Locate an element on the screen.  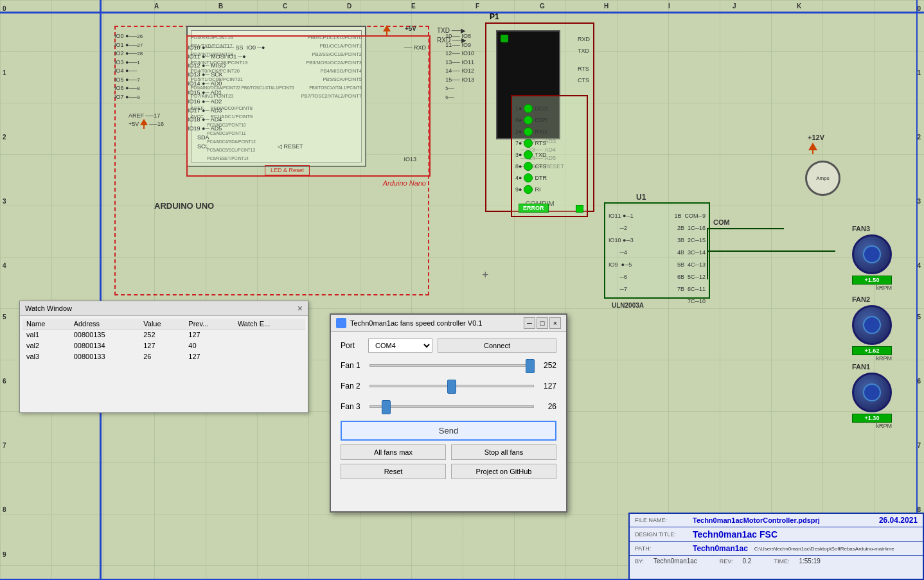
fan2-circle is located at coordinates (872, 325).